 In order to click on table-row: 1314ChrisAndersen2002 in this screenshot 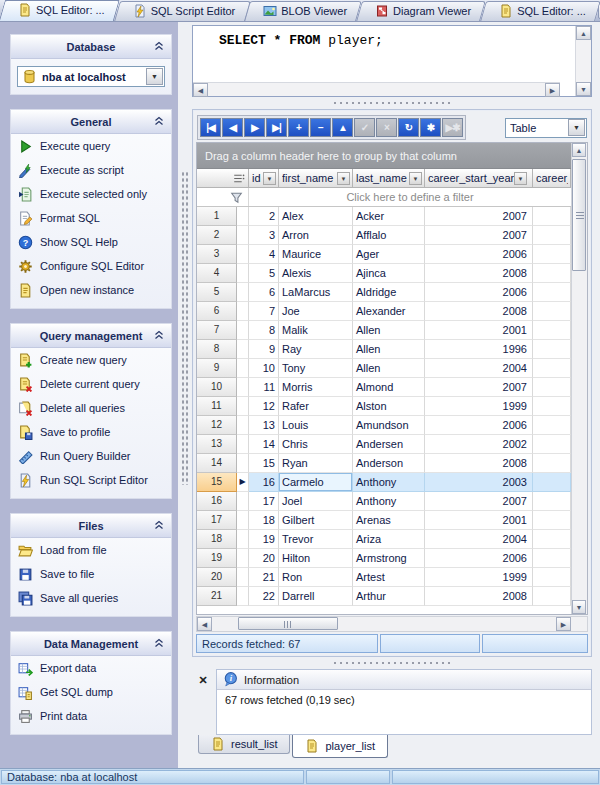, I will do `click(384, 444)`.